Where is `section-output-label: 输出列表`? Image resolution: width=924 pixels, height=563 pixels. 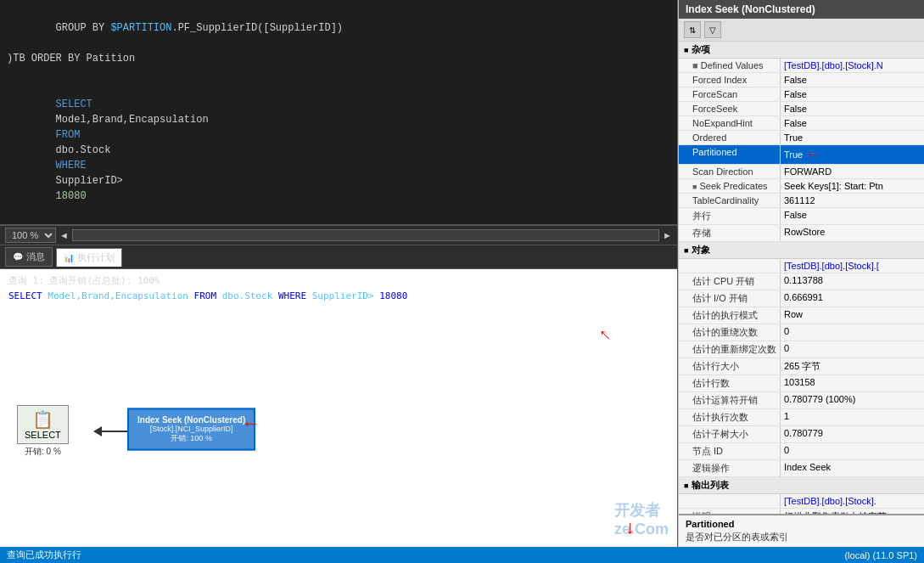 section-output-label: 输出列表 is located at coordinates (710, 486).